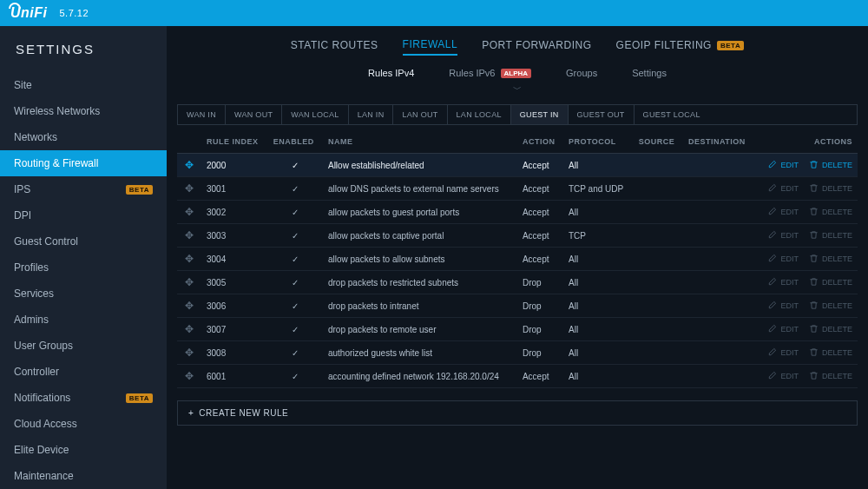  I want to click on sidebar-item-routing-firewall: Routing & Firewall, so click(83, 163).